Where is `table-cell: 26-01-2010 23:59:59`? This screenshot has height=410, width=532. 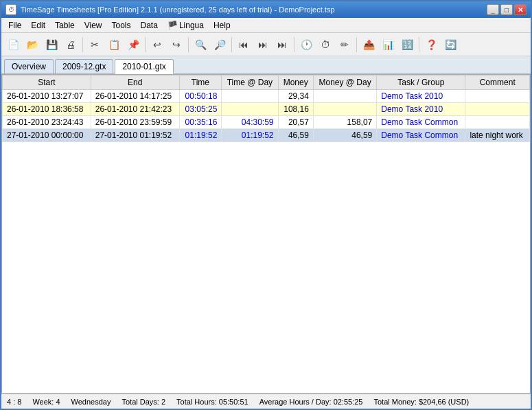
table-cell: 26-01-2010 23:59:59 is located at coordinates (135, 122).